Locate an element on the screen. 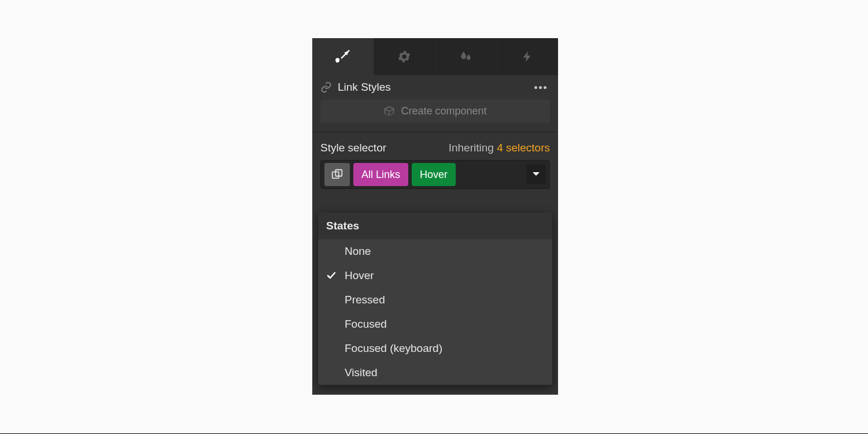 The width and height of the screenshot is (868, 434). state-item-label: Visited is located at coordinates (361, 373).